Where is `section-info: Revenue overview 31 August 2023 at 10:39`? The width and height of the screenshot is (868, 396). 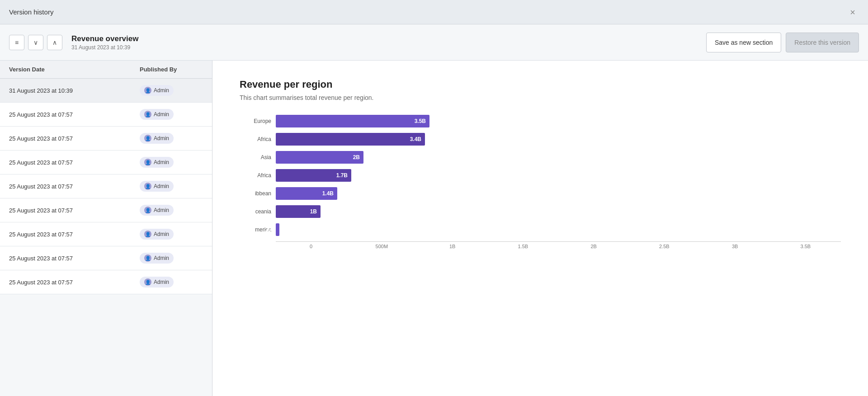 section-info: Revenue overview 31 August 2023 at 10:39 is located at coordinates (105, 42).